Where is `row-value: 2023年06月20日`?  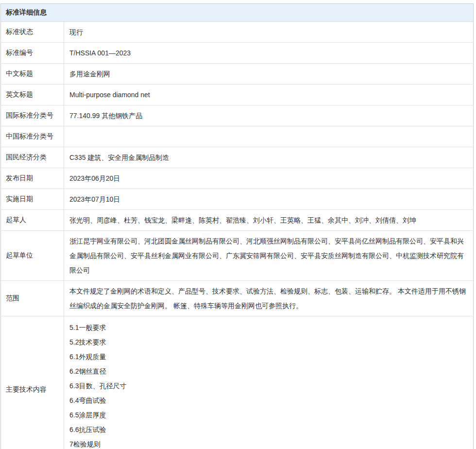
row-value: 2023年06月20日 is located at coordinates (269, 178).